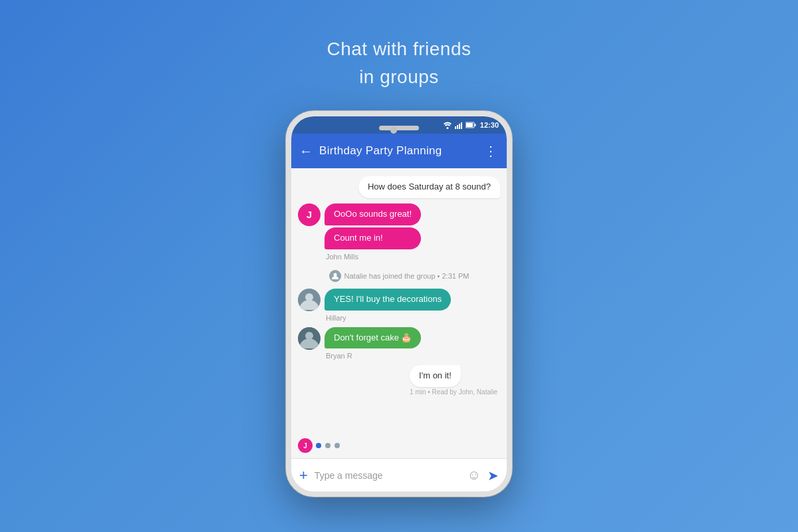 The height and width of the screenshot is (532, 798). Describe the element at coordinates (448, 125) in the screenshot. I see `wifi-icon` at that location.